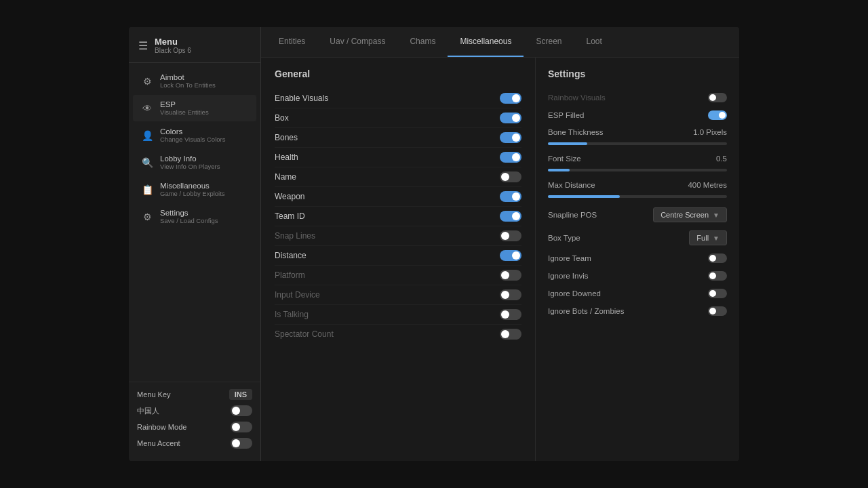  Describe the element at coordinates (297, 295) in the screenshot. I see `general-label-input-device: Input Device` at that location.